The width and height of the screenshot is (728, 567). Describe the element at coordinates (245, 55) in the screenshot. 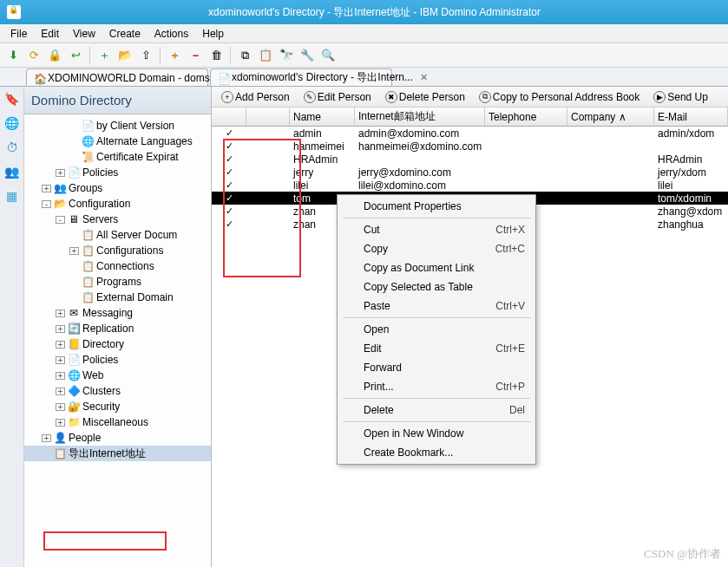

I see `copy-icon: ⧉` at that location.